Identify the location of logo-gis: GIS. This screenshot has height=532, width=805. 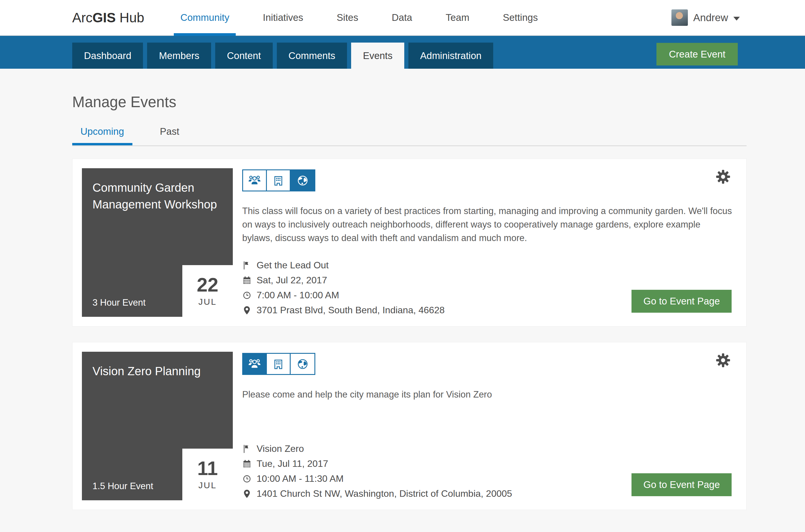
(104, 18).